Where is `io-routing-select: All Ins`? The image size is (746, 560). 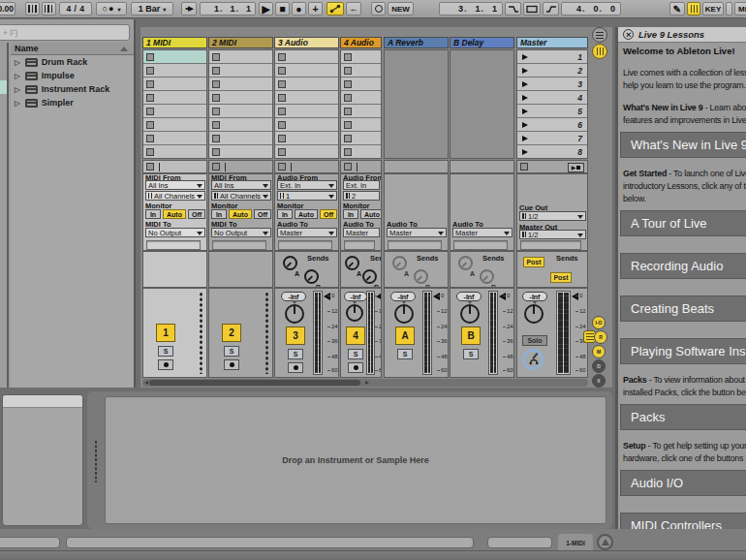 io-routing-select: All Ins is located at coordinates (241, 185).